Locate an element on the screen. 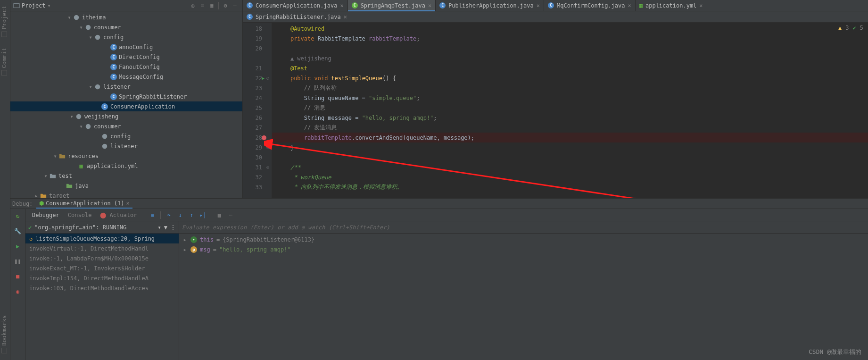 The image size is (868, 360). code-line: * 向队列中不停发送消息，模拟消息堆积。 is located at coordinates (570, 187).